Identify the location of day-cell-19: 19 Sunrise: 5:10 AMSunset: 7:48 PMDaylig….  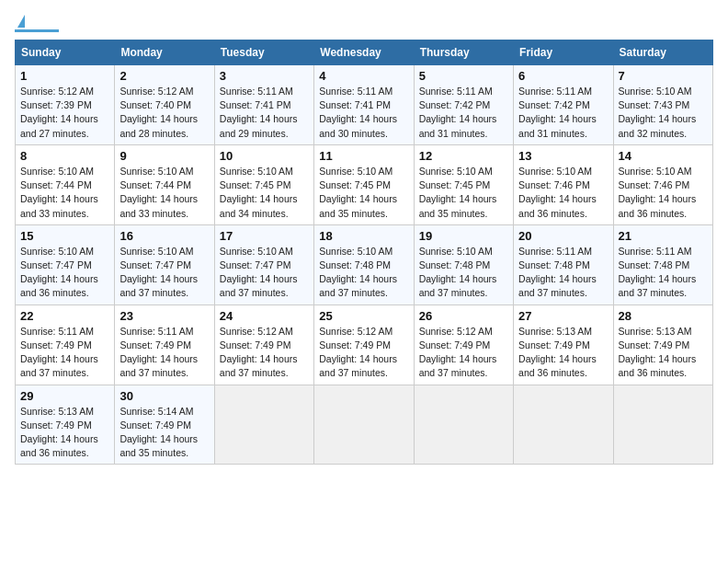
(463, 265).